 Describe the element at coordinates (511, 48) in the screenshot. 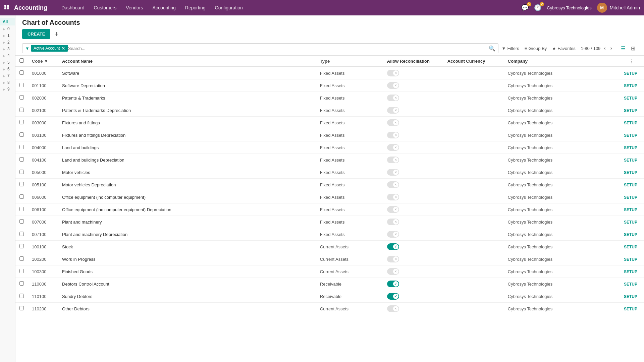

I see `filters-button: ▼ Filters` at that location.